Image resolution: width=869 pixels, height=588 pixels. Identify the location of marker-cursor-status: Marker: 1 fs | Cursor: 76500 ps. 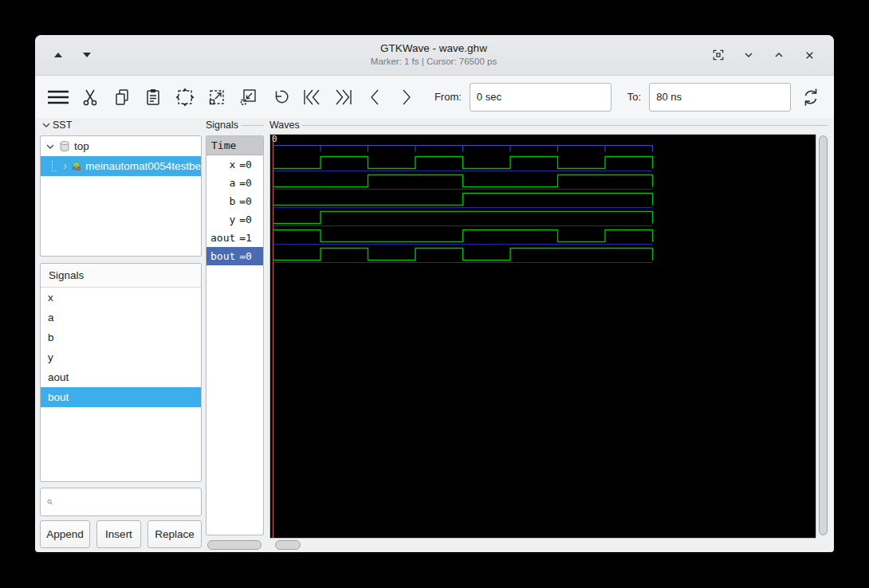
(434, 61).